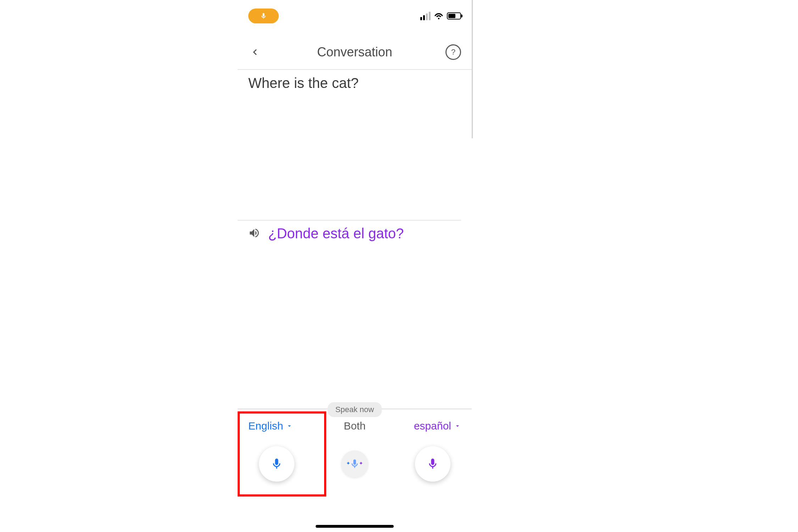 The height and width of the screenshot is (532, 798). I want to click on status-icons, so click(440, 16).